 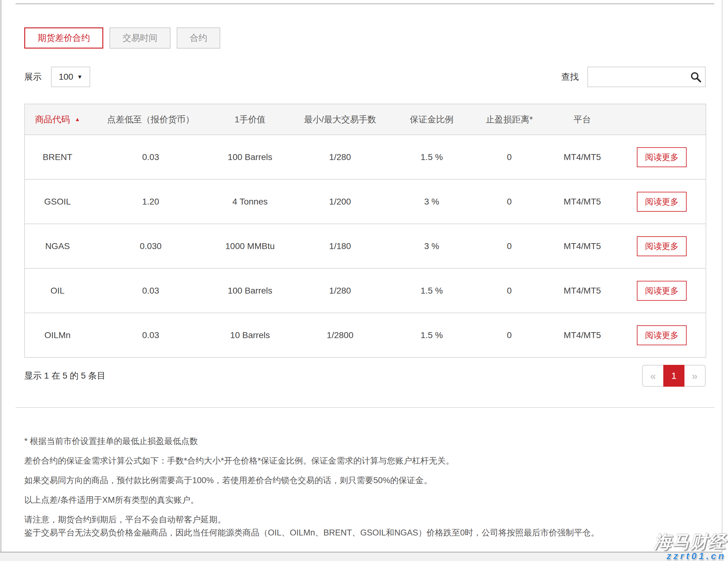 What do you see at coordinates (432, 119) in the screenshot?
I see `column-header-margin: 保证金比例` at bounding box center [432, 119].